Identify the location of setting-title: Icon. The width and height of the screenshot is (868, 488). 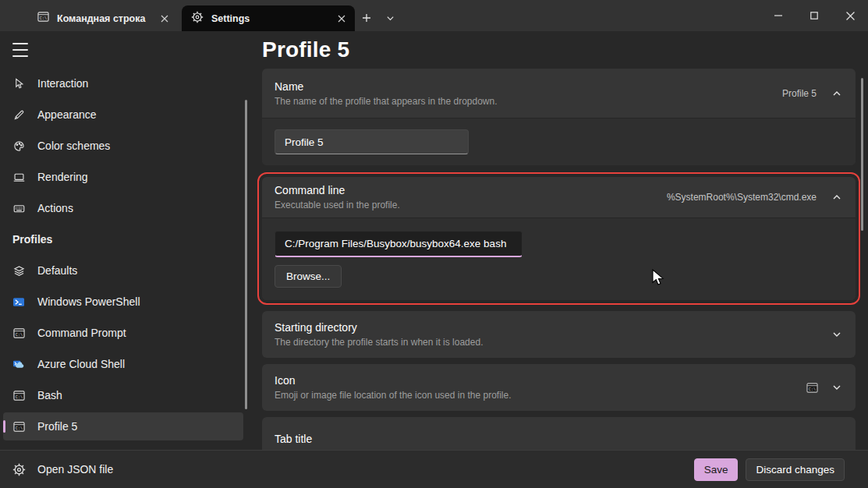
(540, 380).